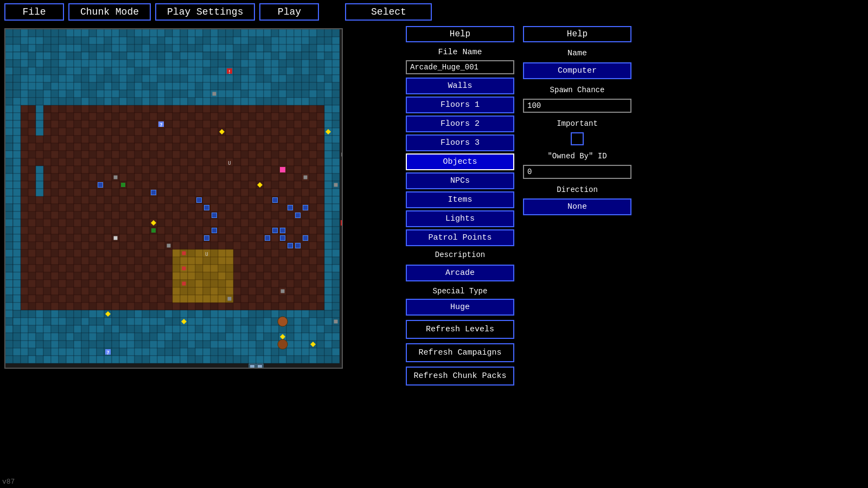  I want to click on panel-left: Help File Name Walls Floors 1 Floors 2 F…, so click(460, 254).